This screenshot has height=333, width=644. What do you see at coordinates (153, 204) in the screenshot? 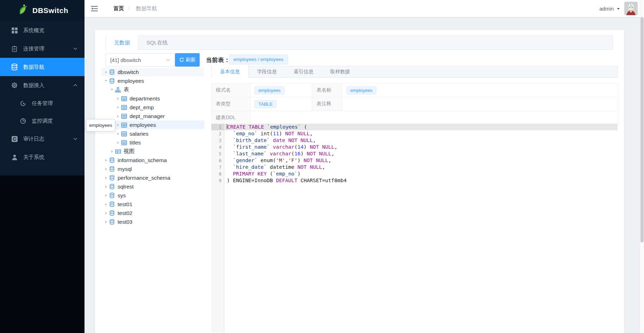
I see `tree-node-test01: test01` at bounding box center [153, 204].